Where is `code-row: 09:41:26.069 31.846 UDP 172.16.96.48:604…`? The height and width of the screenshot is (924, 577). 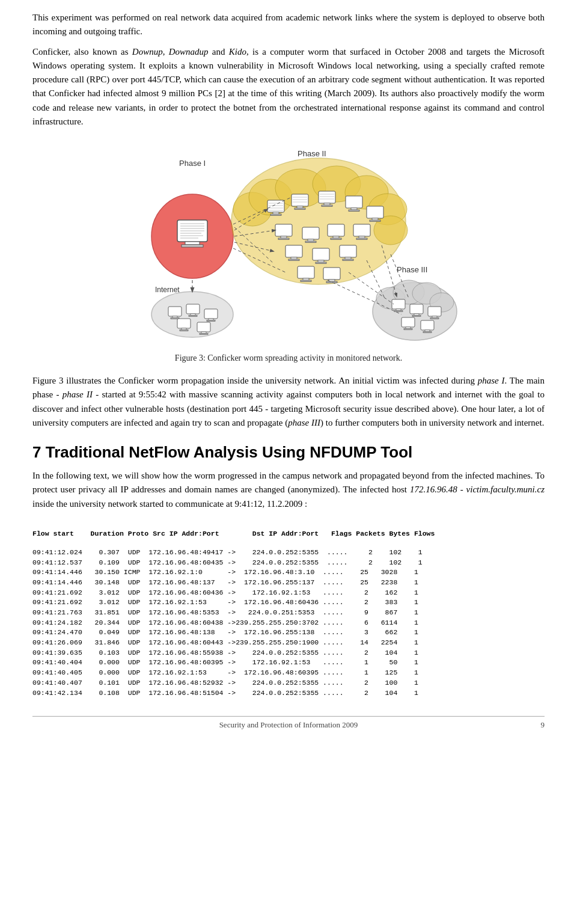 code-row: 09:41:26.069 31.846 UDP 172.16.96.48:604… is located at coordinates (288, 643).